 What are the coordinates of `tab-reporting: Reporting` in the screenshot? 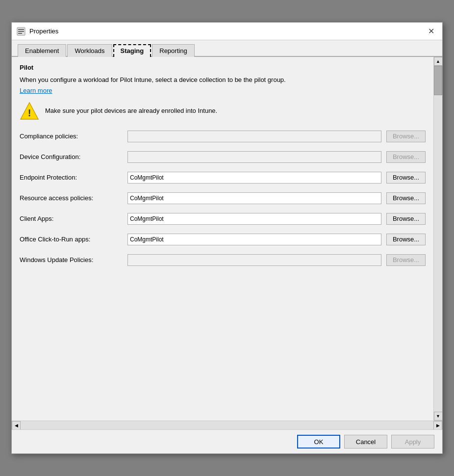 It's located at (173, 51).